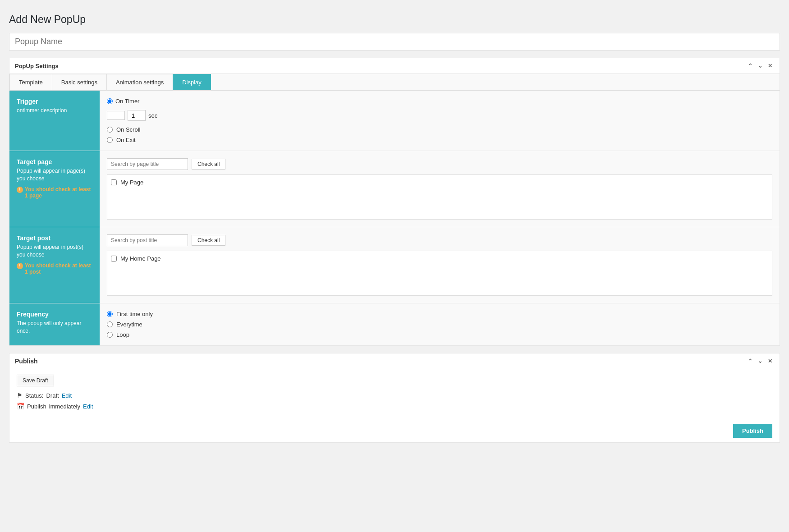 The height and width of the screenshot is (532, 789). I want to click on frequency-label: Frequency The popup will only appear onc…, so click(55, 325).